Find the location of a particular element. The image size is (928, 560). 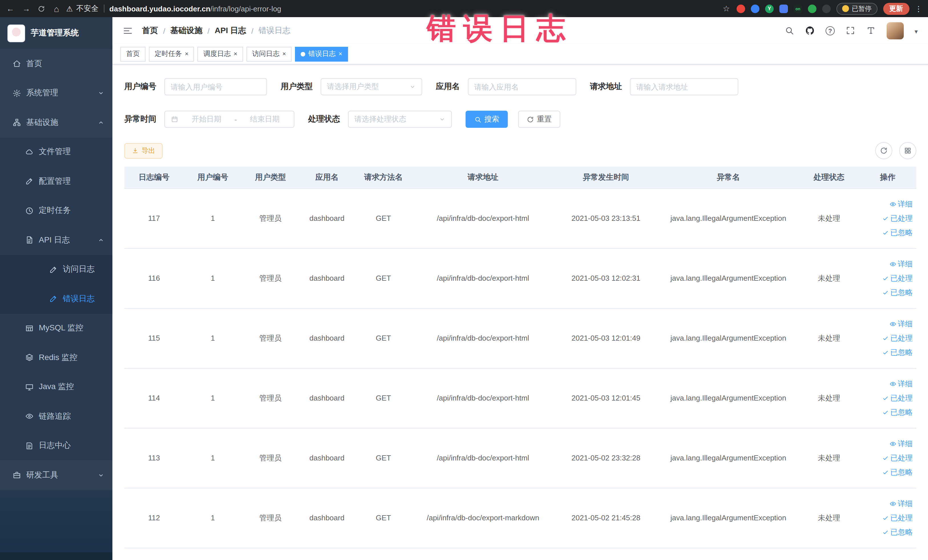

cell-app-name: dashboard is located at coordinates (327, 517).